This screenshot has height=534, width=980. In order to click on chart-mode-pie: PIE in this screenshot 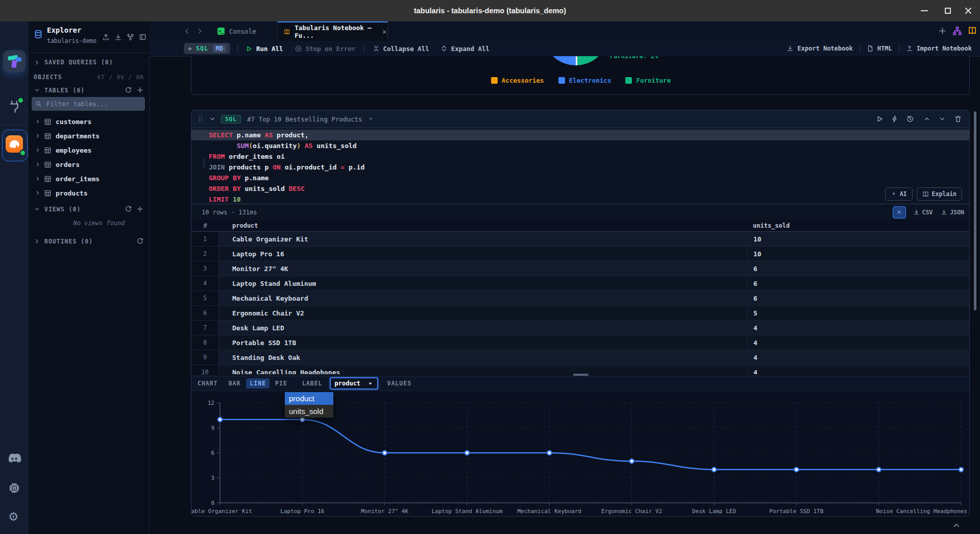, I will do `click(281, 383)`.